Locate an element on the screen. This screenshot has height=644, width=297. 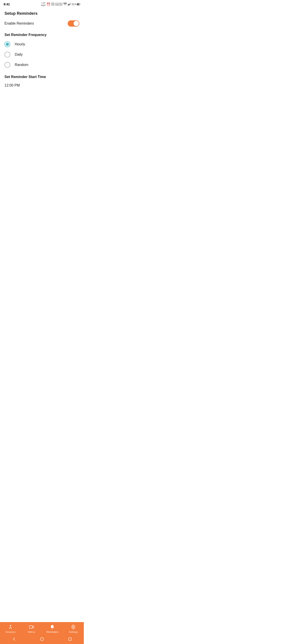
reminders-icon is located at coordinates (52, 627).